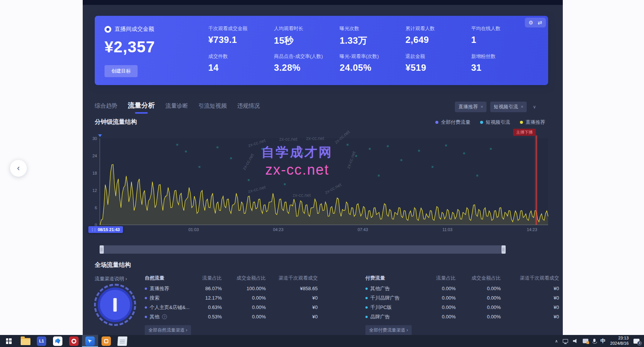 The height and width of the screenshot is (347, 644). I want to click on x-tick: 11:03, so click(447, 230).